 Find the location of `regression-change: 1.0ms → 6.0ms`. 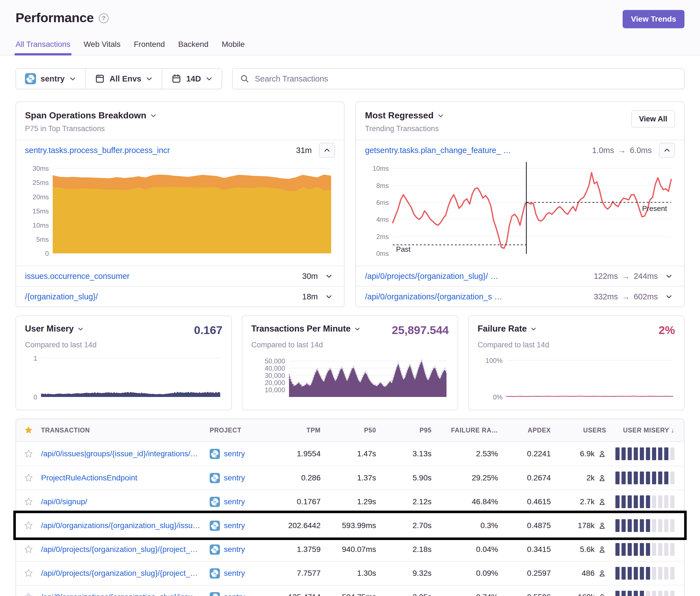

regression-change: 1.0ms → 6.0ms is located at coordinates (622, 151).